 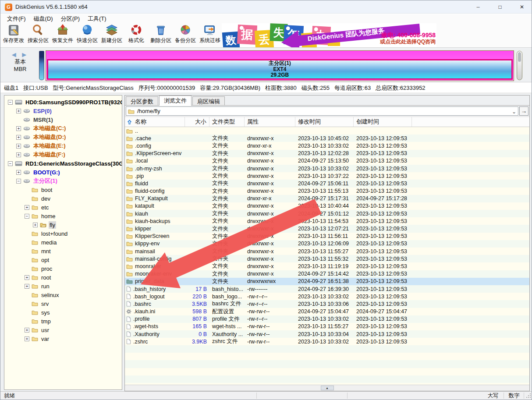 What do you see at coordinates (524, 111) in the screenshot?
I see `go-button` at bounding box center [524, 111].